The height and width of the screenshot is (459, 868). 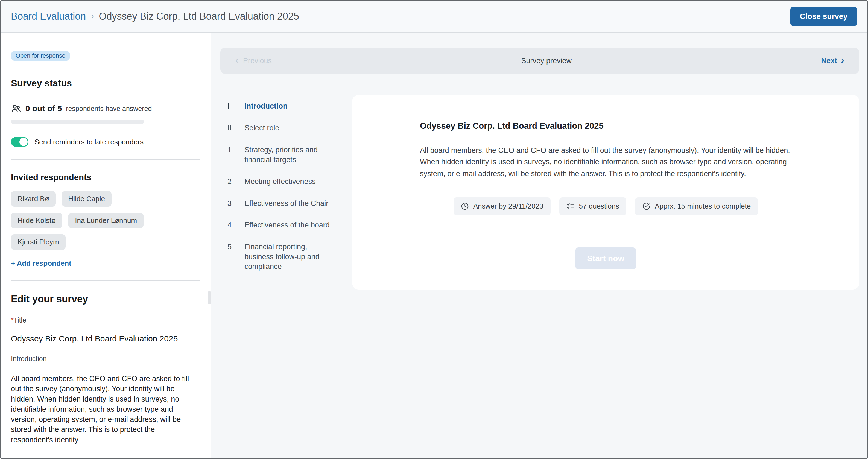 I want to click on respondent-chip: Hilde Kolstø, so click(x=36, y=220).